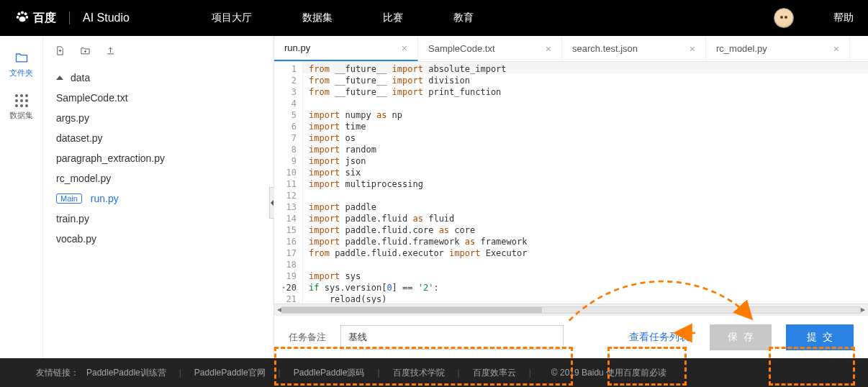 This screenshot has height=387, width=868. Describe the element at coordinates (158, 138) in the screenshot. I see `file-dataset: dataset.py` at that location.